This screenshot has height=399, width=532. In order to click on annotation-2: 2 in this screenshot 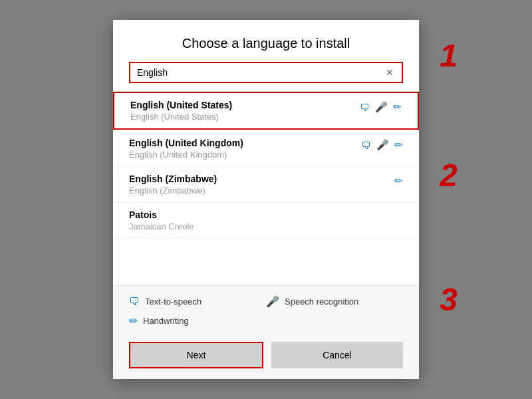, I will do `click(448, 176)`.